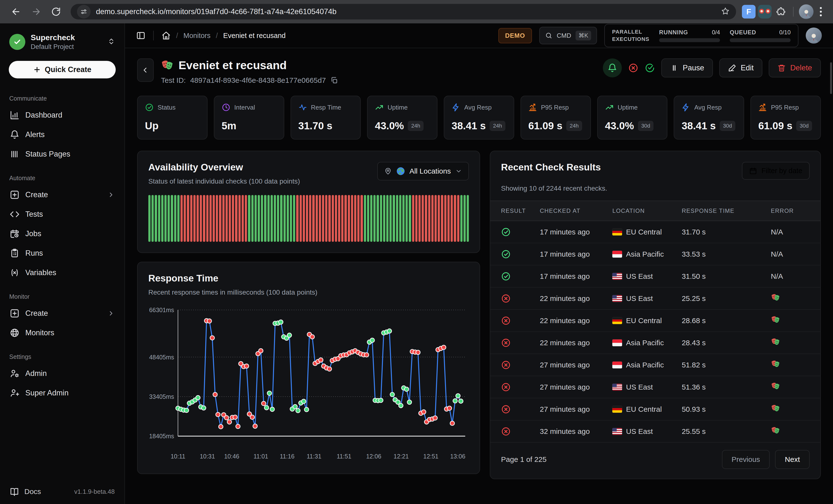 The height and width of the screenshot is (504, 833). I want to click on filter-by-date-button: Filter by date, so click(776, 171).